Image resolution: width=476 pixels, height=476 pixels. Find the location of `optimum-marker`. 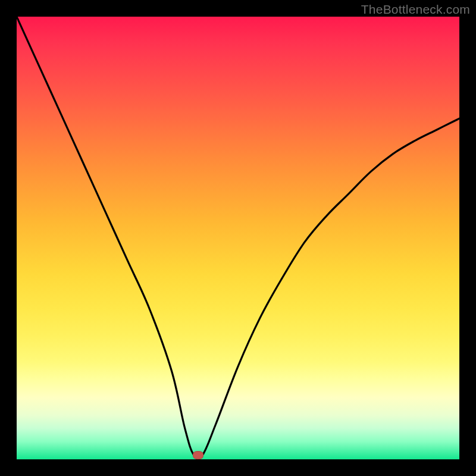

optimum-marker is located at coordinates (198, 455).